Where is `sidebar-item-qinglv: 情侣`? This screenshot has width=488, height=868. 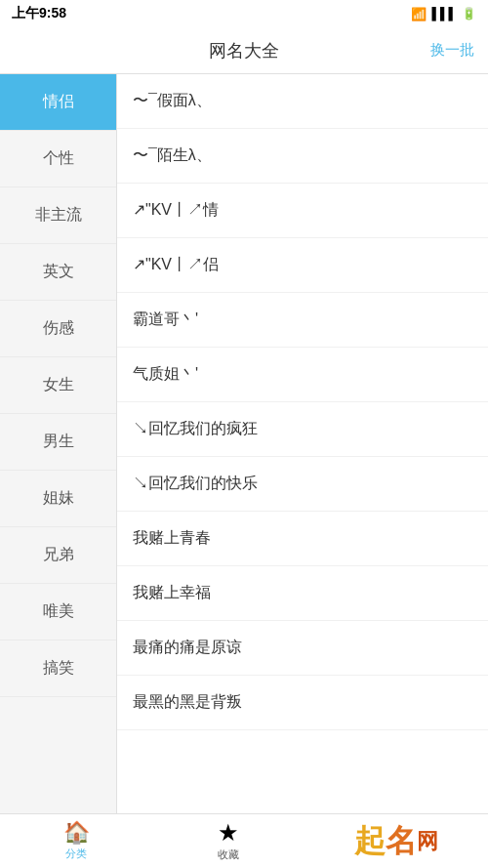 sidebar-item-qinglv: 情侣 is located at coordinates (59, 103).